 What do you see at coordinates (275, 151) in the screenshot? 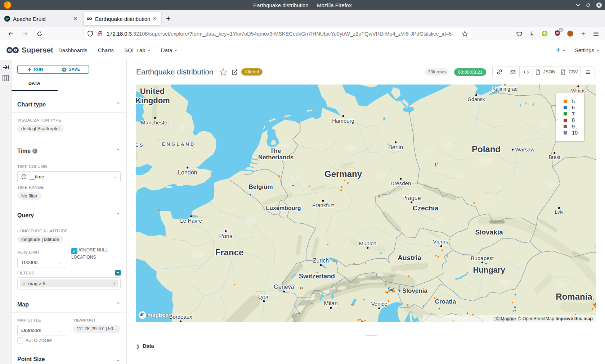
I see `svg-text: The` at bounding box center [275, 151].